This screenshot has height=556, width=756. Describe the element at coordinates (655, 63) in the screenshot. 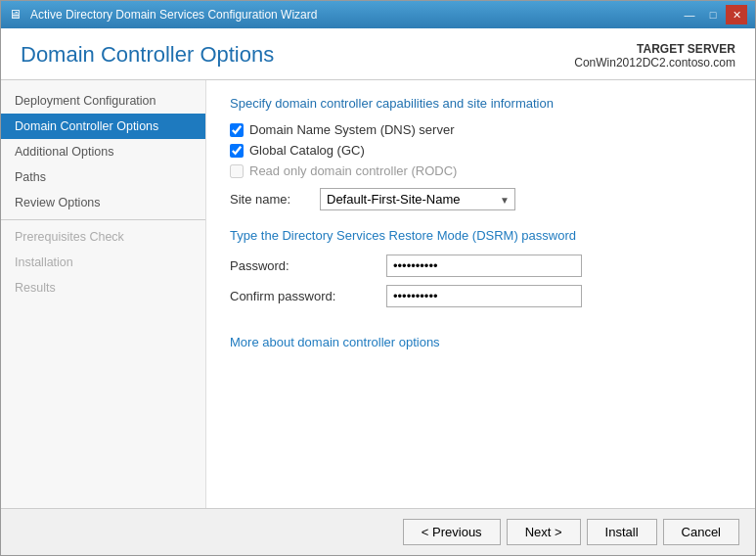

I see `target-server-name: ConWin2012DC2.contoso.com` at that location.